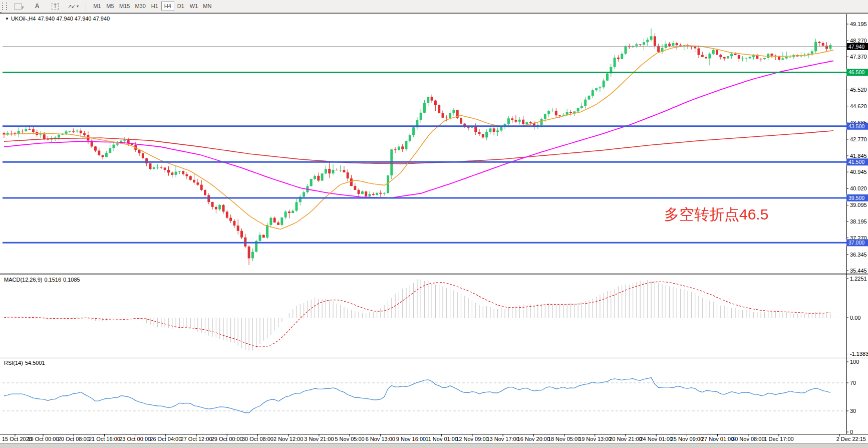 The width and height of the screenshot is (868, 448). Describe the element at coordinates (858, 106) in the screenshot. I see `svg-text: 44.620` at that location.